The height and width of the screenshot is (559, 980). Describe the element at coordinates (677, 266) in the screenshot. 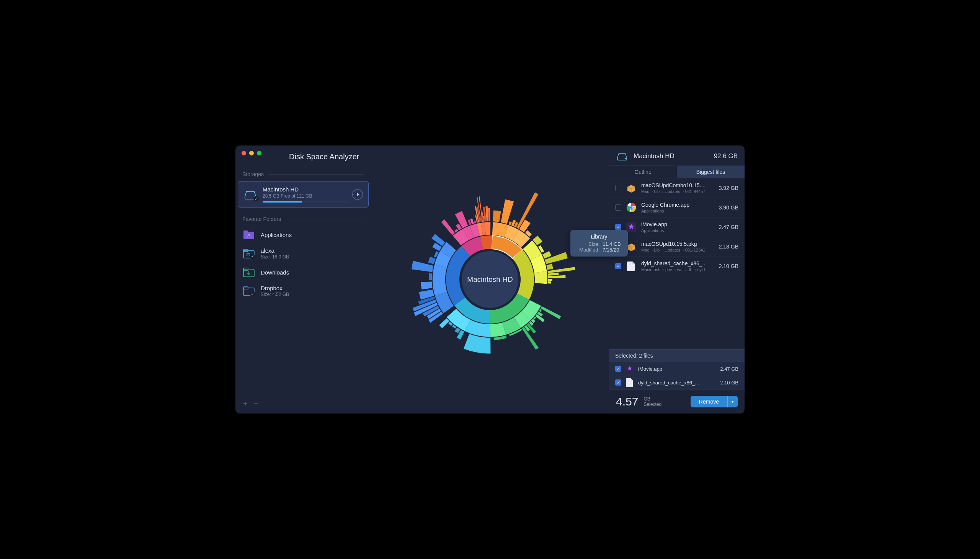

I see `file-row: dyld_shared_cache_x86_... Macintosh ›pri…` at that location.